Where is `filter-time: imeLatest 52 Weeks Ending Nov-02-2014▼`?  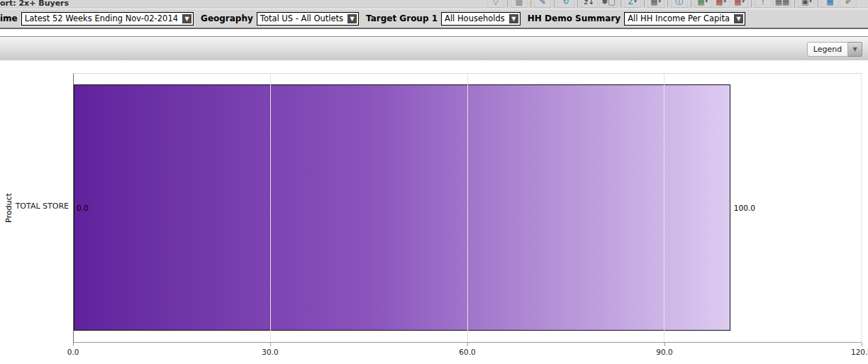
filter-time: imeLatest 52 Weeks Ending Nov-02-2014▼ is located at coordinates (96, 18).